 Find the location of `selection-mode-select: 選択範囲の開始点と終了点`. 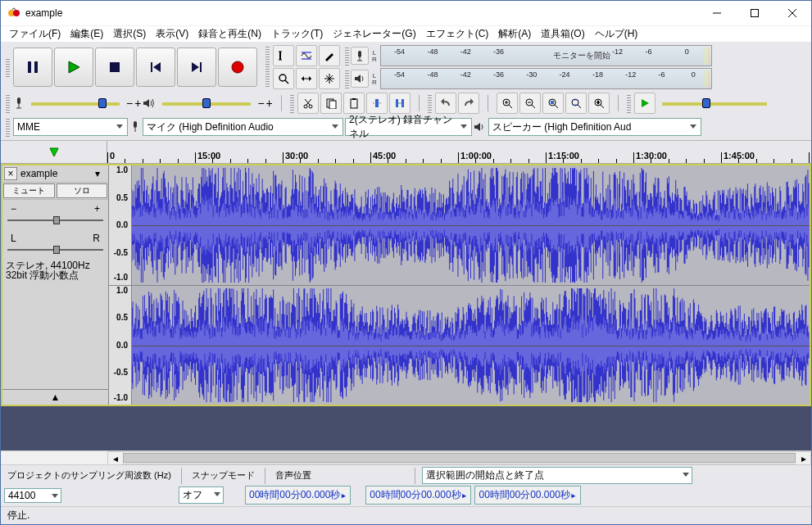

selection-mode-select: 選択範囲の開始点と終了点 is located at coordinates (557, 475).